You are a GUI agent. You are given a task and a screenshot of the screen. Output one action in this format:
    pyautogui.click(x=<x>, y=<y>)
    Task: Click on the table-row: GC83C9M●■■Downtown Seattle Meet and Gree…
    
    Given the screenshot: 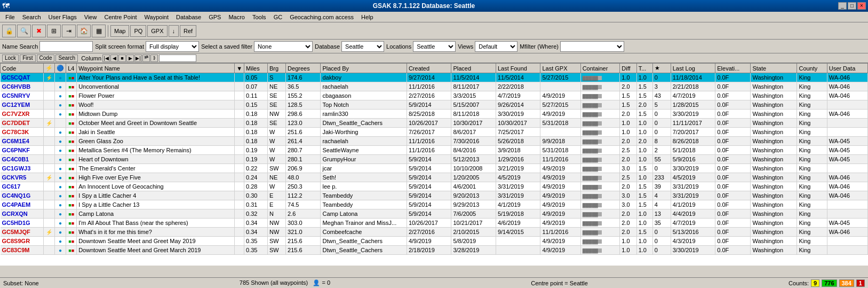 What is the action you would take?
    pyautogui.click(x=434, y=250)
    